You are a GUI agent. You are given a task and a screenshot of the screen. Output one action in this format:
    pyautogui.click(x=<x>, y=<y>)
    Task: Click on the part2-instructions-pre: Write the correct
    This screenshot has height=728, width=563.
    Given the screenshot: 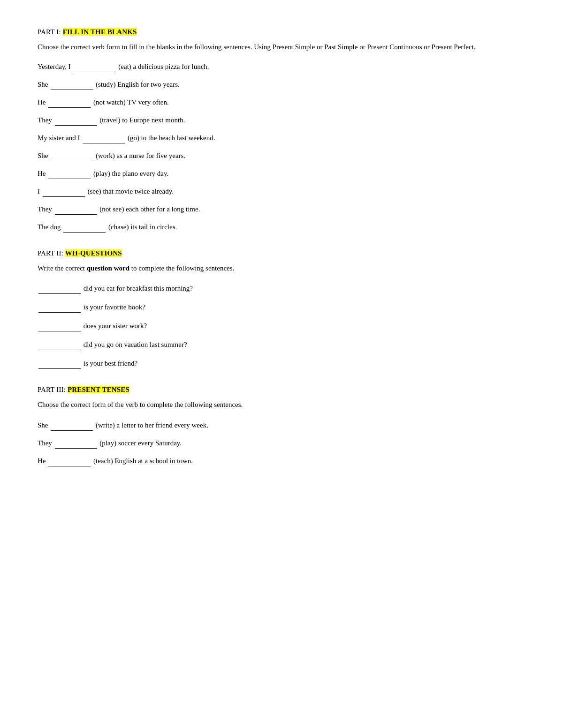 What is the action you would take?
    pyautogui.click(x=62, y=268)
    